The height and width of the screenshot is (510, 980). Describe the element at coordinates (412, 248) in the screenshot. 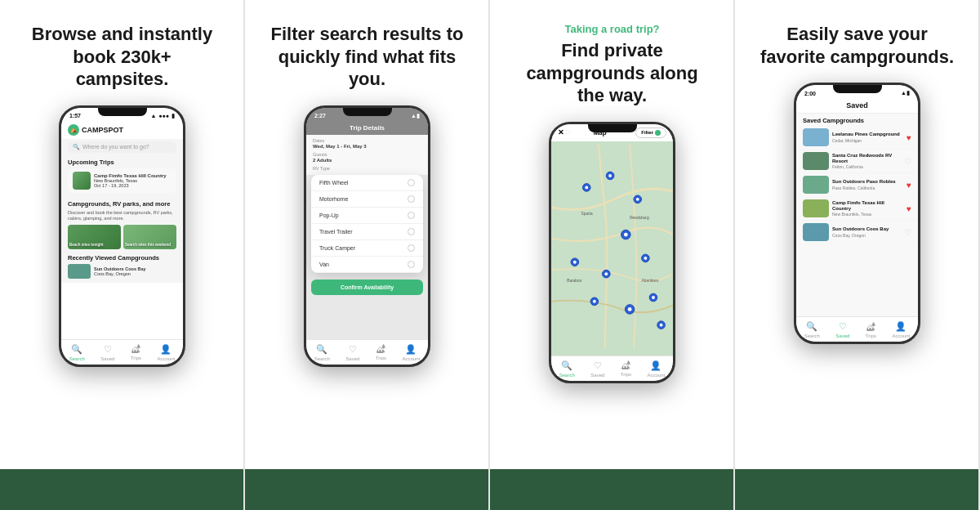

I see `rv-option-4-radio` at that location.